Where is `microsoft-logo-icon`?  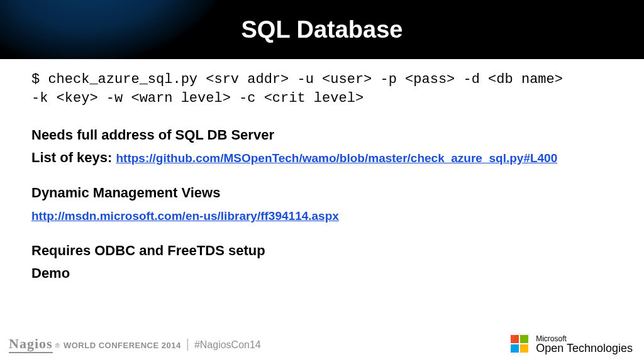 microsoft-logo-icon is located at coordinates (520, 344).